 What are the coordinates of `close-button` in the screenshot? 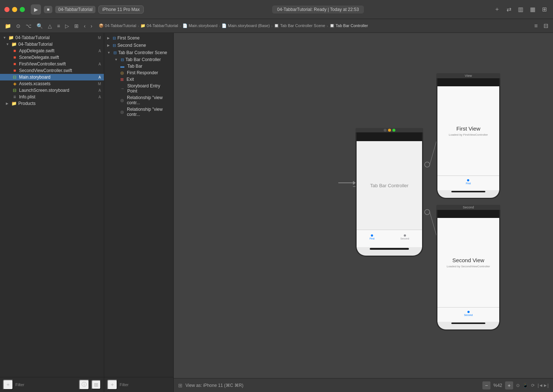 It's located at (7, 10).